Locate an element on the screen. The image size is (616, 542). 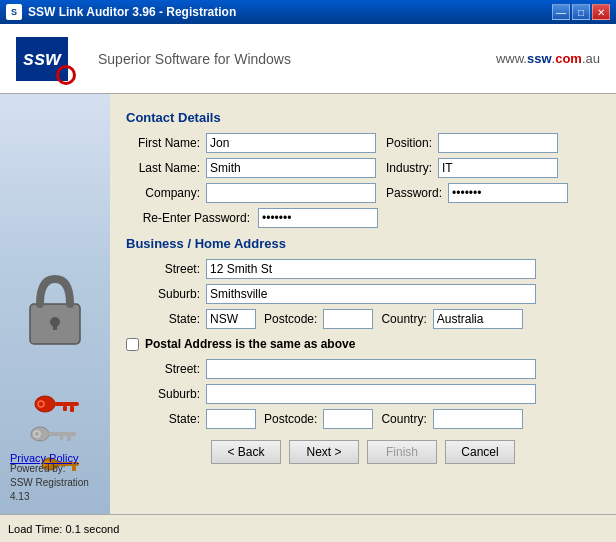
company-label: Company: is located at coordinates (166, 193).